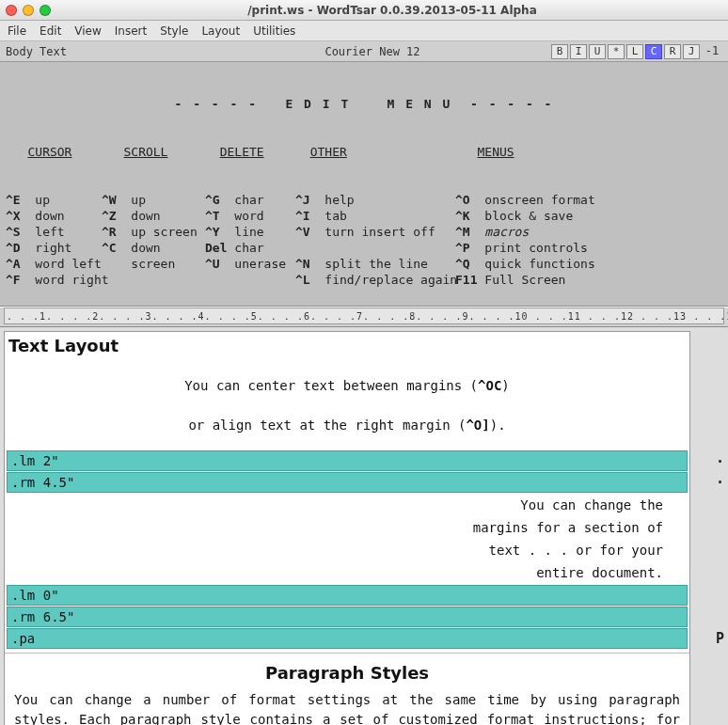  Describe the element at coordinates (616, 52) in the screenshot. I see `star-button: *` at that location.